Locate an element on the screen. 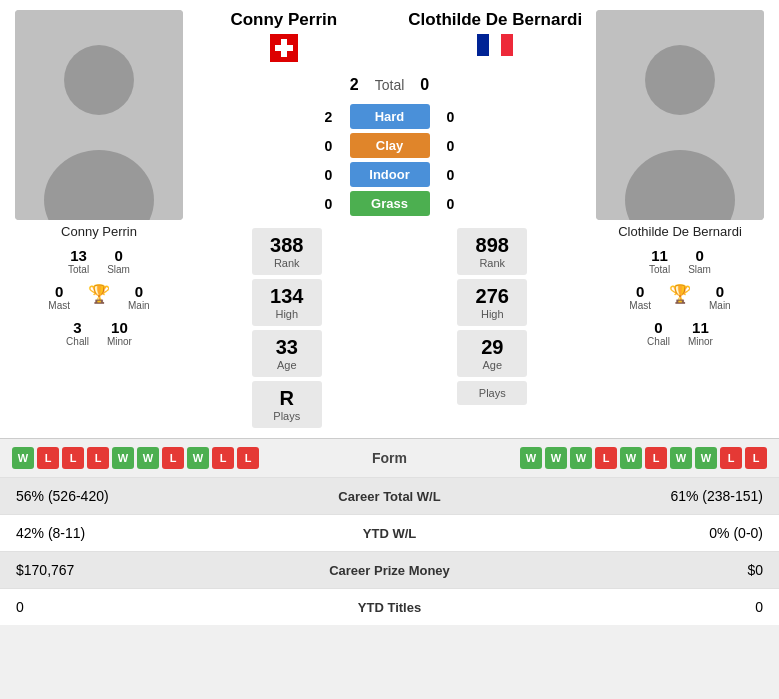 This screenshot has height=699, width=779. left-mast: 0 Mast is located at coordinates (59, 297).